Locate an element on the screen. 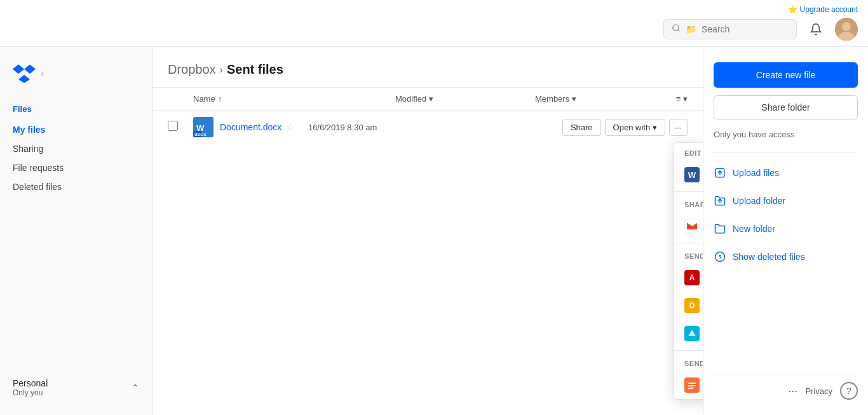 This screenshot has width=868, height=415. dropbox-logo-icon is located at coordinates (24, 74).